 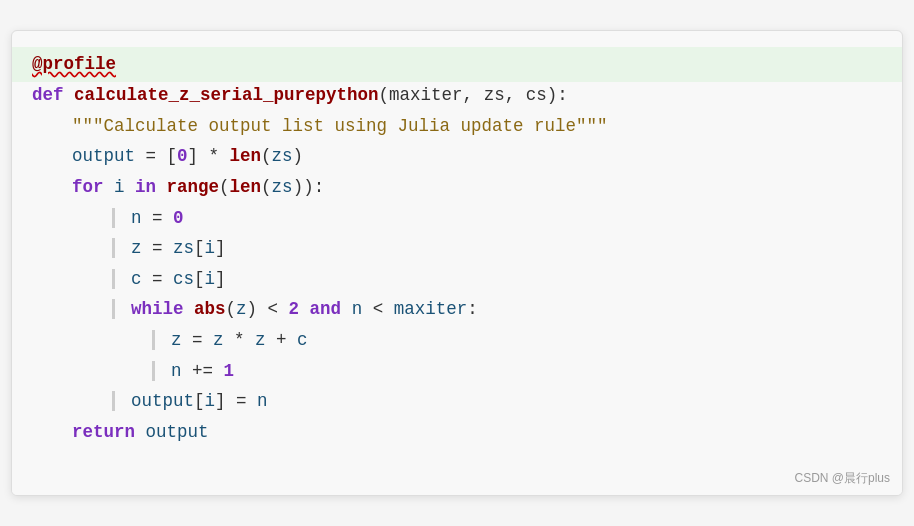 I want to click on var-c2: c, so click(x=302, y=340).